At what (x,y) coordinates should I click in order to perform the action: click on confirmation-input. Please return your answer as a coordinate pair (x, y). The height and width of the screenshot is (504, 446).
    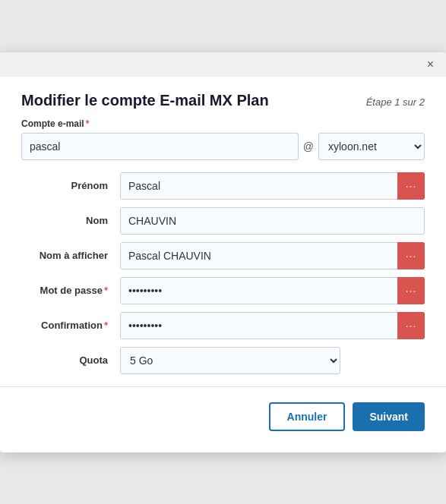
    Looking at the image, I should click on (272, 326).